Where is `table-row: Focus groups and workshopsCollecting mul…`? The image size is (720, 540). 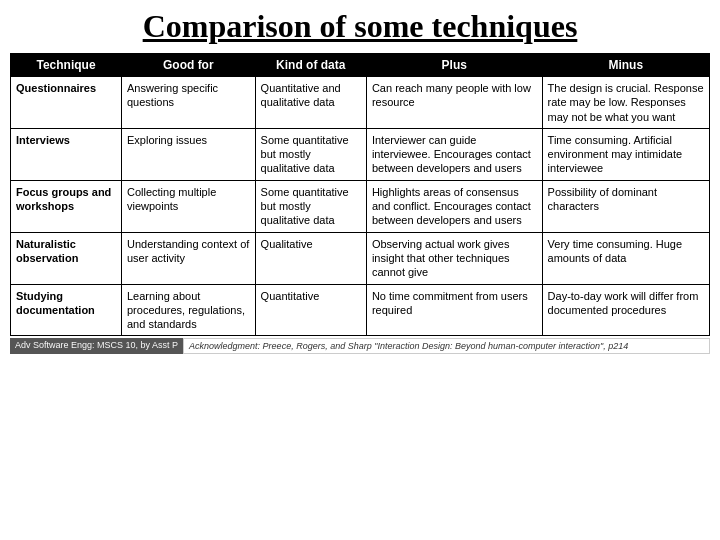 table-row: Focus groups and workshopsCollecting mul… is located at coordinates (360, 206).